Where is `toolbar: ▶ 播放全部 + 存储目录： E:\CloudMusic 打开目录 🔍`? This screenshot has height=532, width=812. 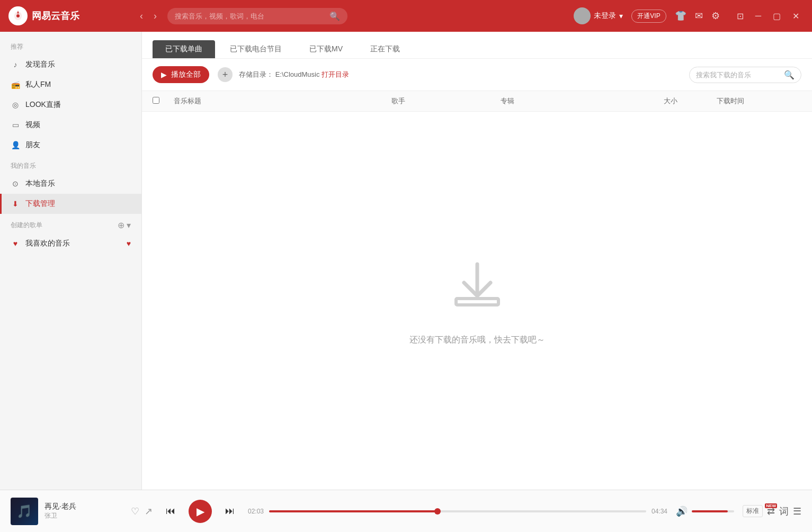
toolbar: ▶ 播放全部 + 存储目录： E:\CloudMusic 打开目录 🔍 is located at coordinates (477, 75).